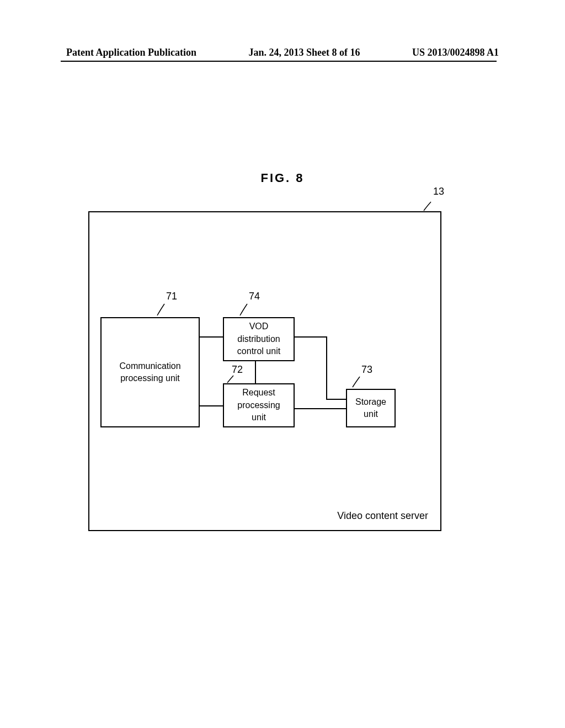  I want to click on box-vod-distribution-control-unit: VOD distribution control unit, so click(259, 339).